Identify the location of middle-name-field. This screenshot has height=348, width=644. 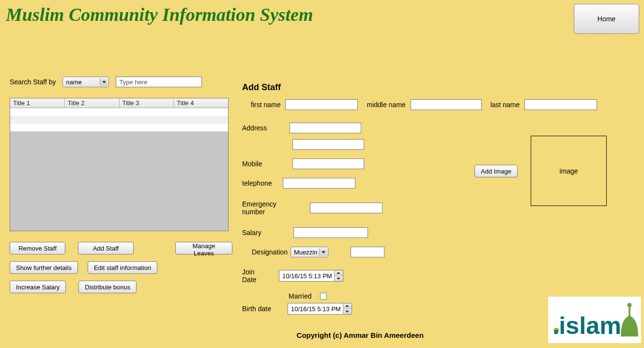
(446, 105).